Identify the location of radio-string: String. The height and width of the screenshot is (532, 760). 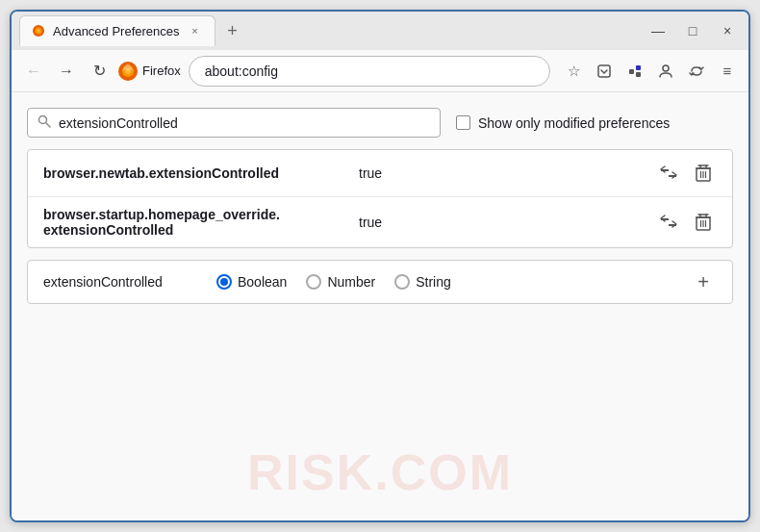
(423, 282).